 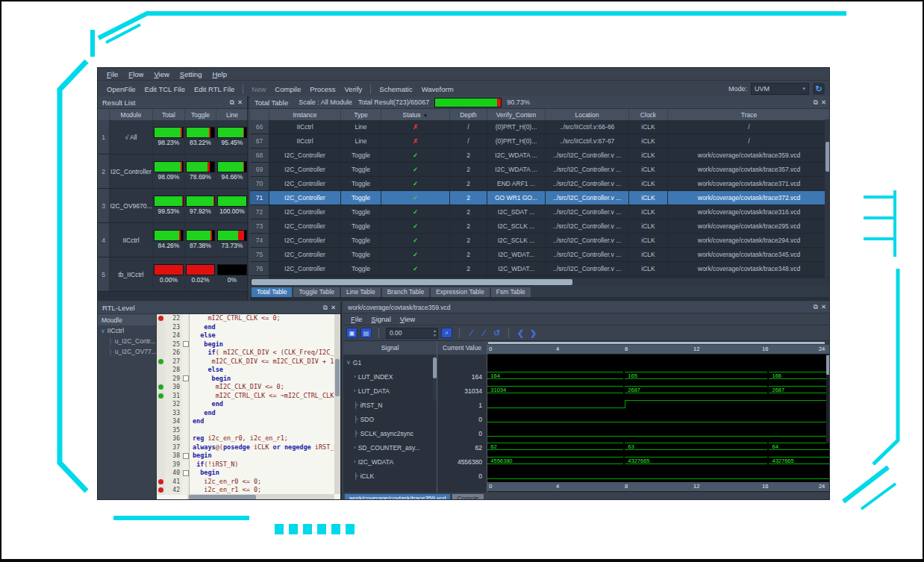 I want to click on table-row: 76I2C_ControllerToggle✓2I2C_WDAT...../sr…, so click(x=540, y=269).